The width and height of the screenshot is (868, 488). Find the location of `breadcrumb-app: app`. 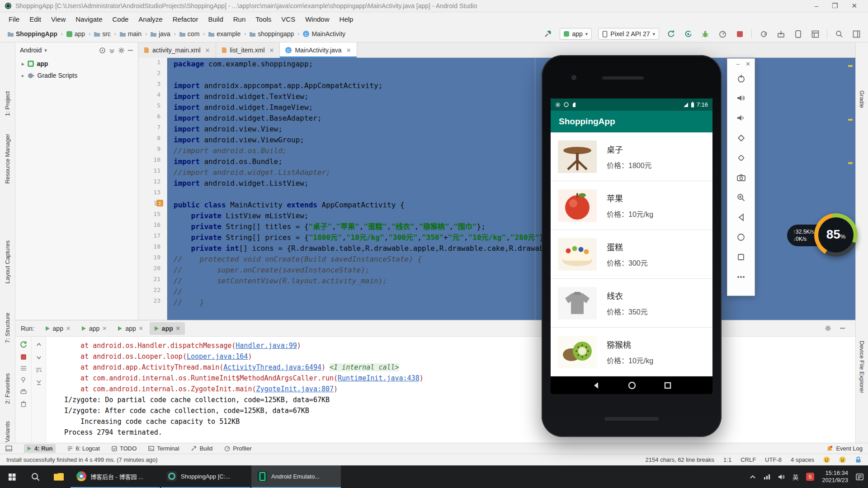

breadcrumb-app: app is located at coordinates (76, 34).